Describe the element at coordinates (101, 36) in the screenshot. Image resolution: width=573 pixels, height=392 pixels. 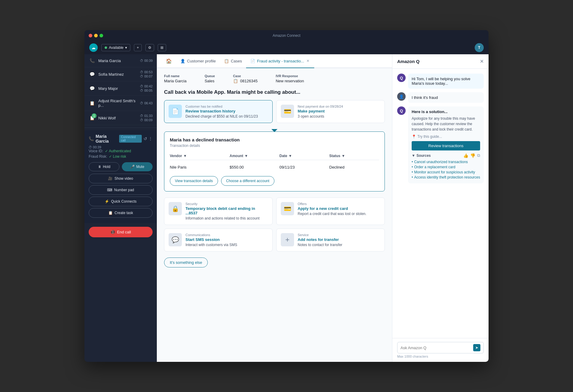
I see `maximize-window-dot` at that location.